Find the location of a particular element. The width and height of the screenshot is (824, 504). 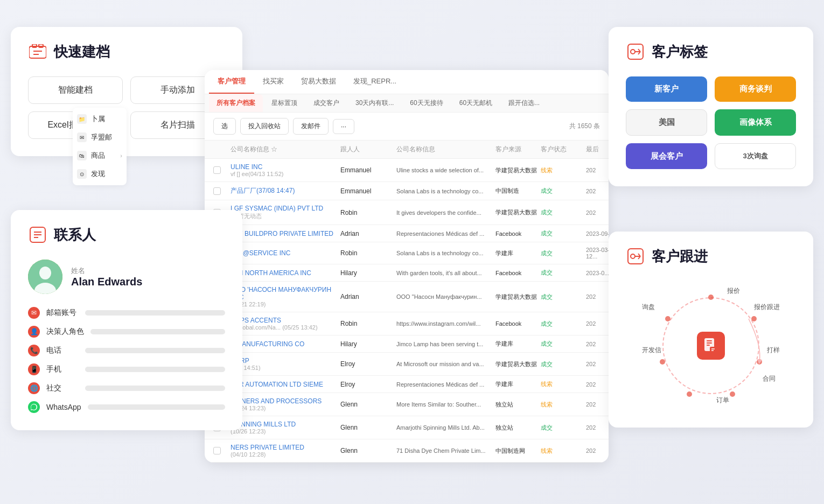

sidebar-item-mail: ✉ 孚盟邮 is located at coordinates (100, 137).